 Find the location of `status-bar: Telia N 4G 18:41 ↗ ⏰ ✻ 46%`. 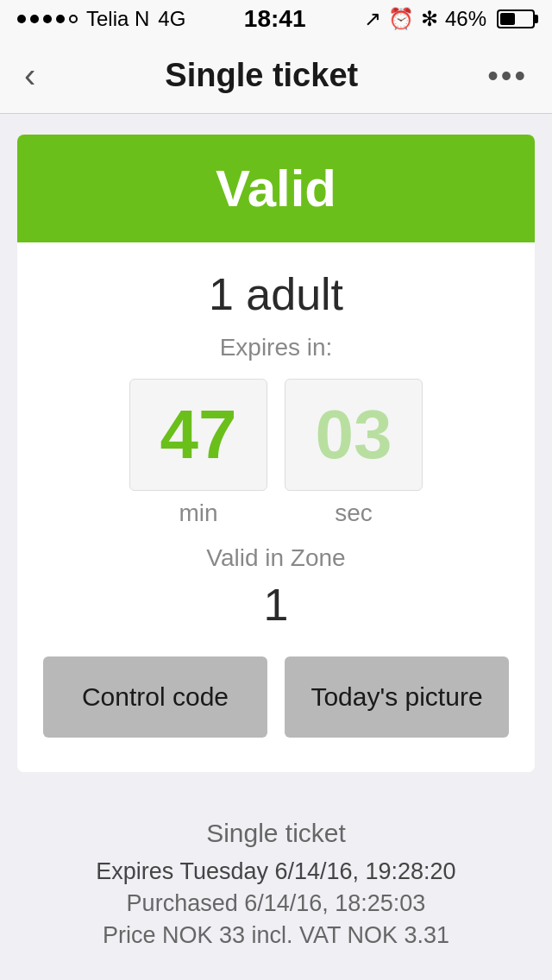

status-bar: Telia N 4G 18:41 ↗ ⏰ ✻ 46% is located at coordinates (276, 19).